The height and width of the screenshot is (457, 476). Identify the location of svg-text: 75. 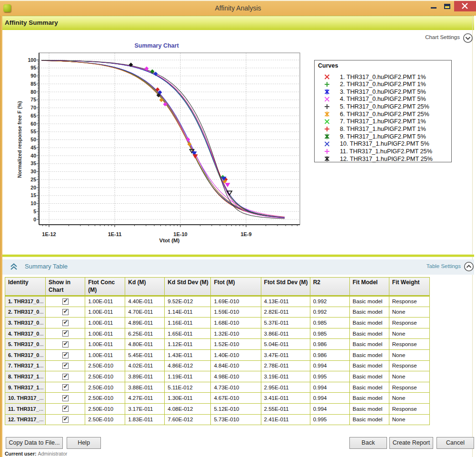
(33, 99).